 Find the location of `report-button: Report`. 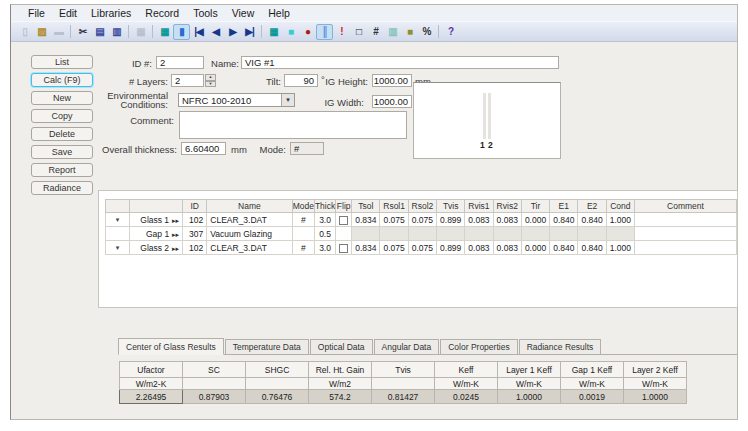

report-button: Report is located at coordinates (62, 170).